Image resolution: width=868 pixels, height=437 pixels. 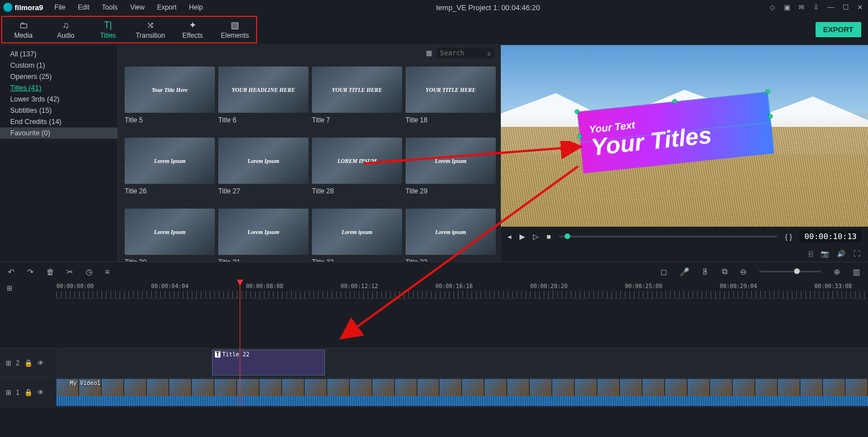 I want to click on search-input, so click(x=462, y=53).